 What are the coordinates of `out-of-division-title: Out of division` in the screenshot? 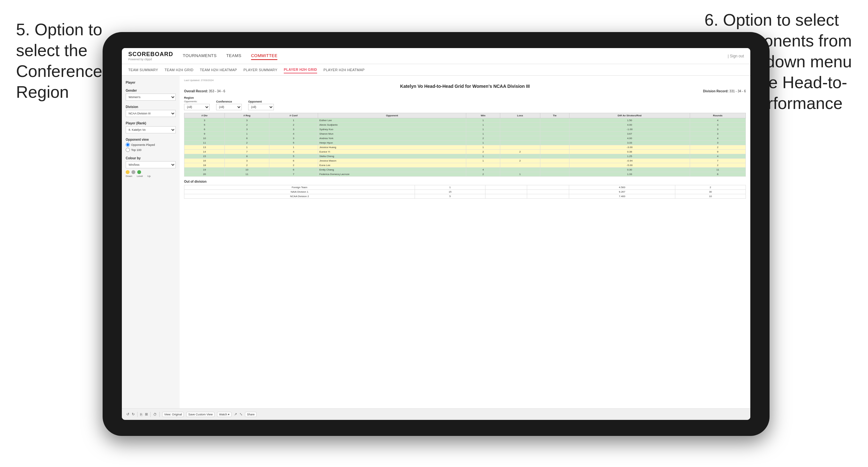 It's located at (465, 182).